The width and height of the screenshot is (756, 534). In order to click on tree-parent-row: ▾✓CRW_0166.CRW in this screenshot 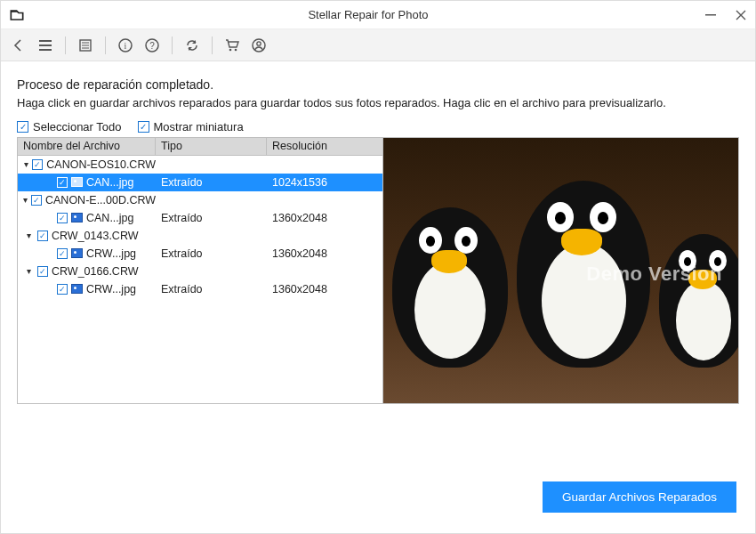, I will do `click(200, 271)`.